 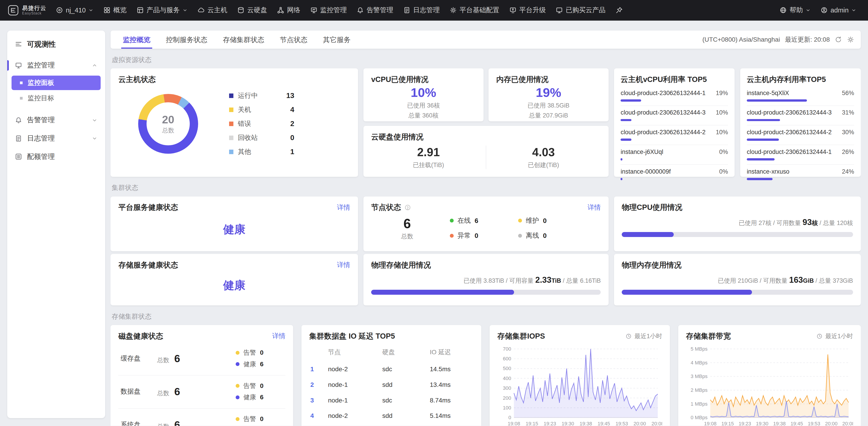 I want to click on logo: 易捷行云 EasyStack, so click(x=29, y=10).